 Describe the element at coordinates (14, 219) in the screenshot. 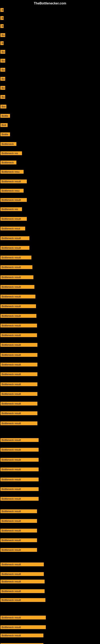

I see `label-item-24: Bottleneck result` at that location.